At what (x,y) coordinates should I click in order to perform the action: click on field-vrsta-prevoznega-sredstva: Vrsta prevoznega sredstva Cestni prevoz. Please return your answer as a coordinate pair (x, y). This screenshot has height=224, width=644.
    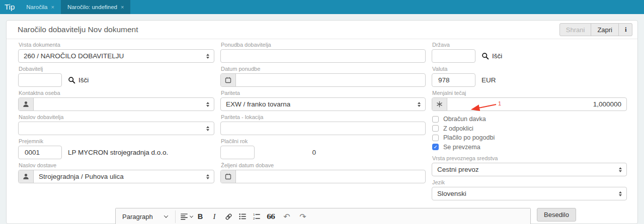
    Looking at the image, I should click on (529, 166).